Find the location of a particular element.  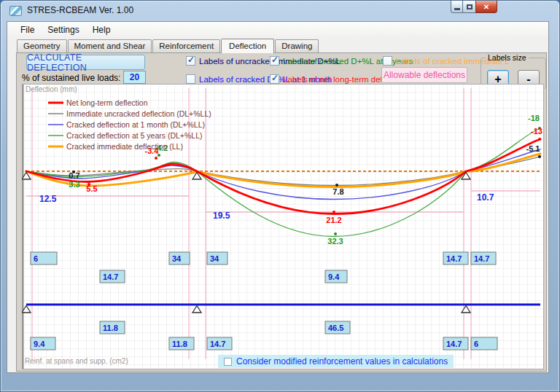

sustained-live-loads-input is located at coordinates (134, 77).